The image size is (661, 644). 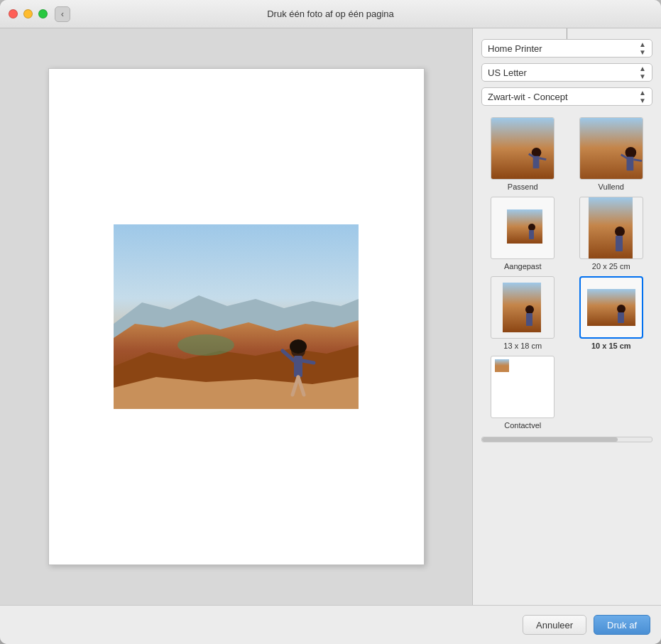 I want to click on chevron-left-icon: ‹, so click(x=62, y=14).